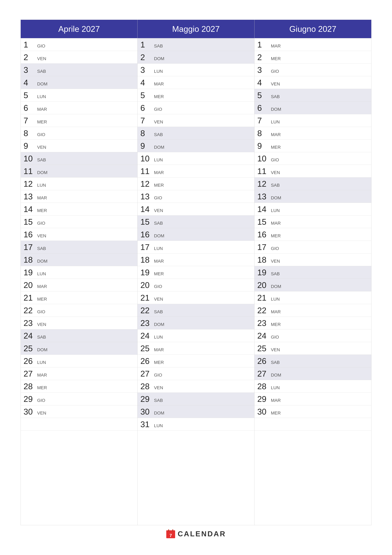 Image resolution: width=392 pixels, height=555 pixels. What do you see at coordinates (196, 83) in the screenshot?
I see `day-row: 4MAR` at bounding box center [196, 83].